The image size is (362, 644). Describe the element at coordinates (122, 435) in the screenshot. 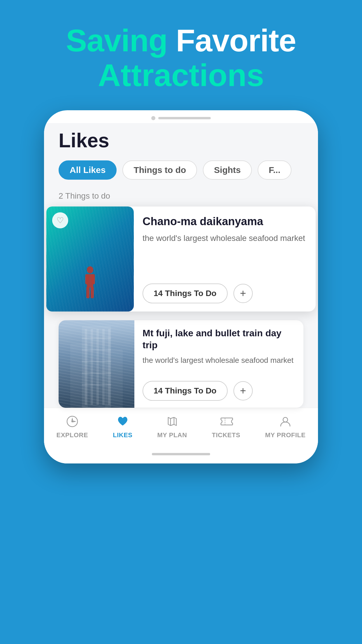

I see `nav-likes-label: LIKES` at that location.